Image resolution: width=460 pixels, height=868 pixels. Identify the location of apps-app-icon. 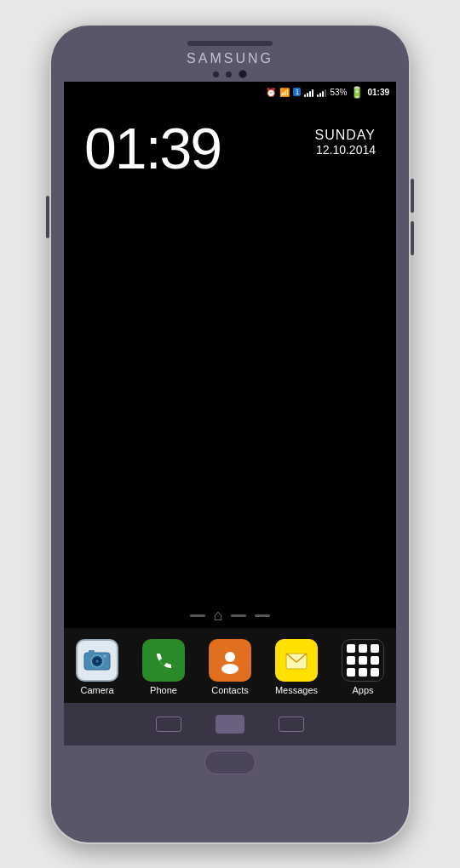
(363, 660).